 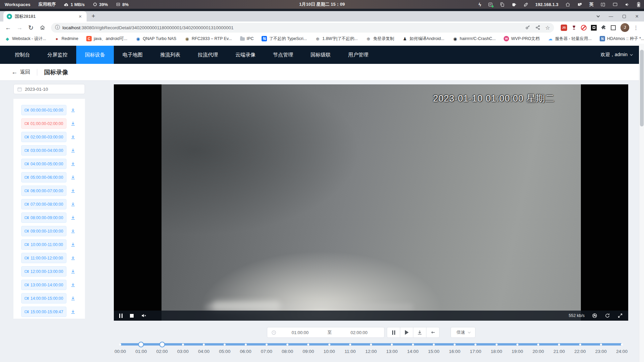 I want to click on record-item: 12:00:00-13:00:00, so click(x=44, y=272).